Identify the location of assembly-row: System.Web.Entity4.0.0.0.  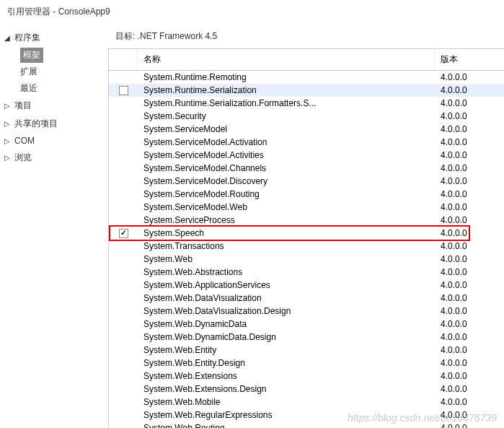
(306, 350).